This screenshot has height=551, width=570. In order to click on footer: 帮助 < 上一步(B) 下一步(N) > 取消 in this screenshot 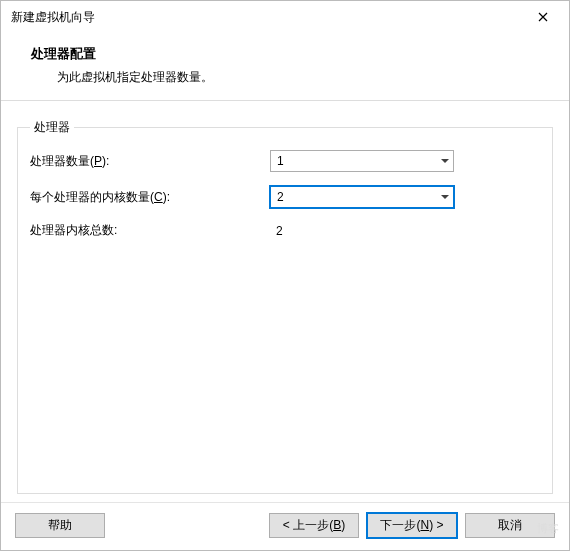, I will do `click(285, 526)`.